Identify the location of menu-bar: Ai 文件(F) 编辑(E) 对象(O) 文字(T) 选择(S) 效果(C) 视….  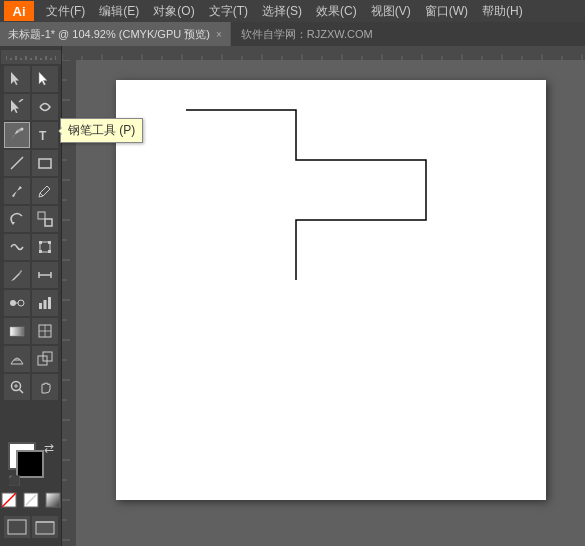
(292, 11).